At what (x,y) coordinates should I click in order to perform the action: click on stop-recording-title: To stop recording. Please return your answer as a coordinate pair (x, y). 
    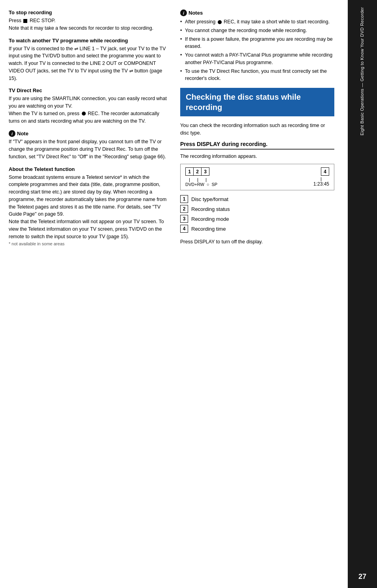
    Looking at the image, I should click on (90, 13).